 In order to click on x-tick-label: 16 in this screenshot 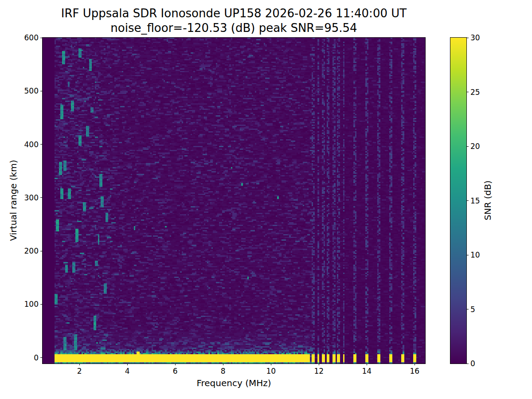, I will do `click(415, 371)`.